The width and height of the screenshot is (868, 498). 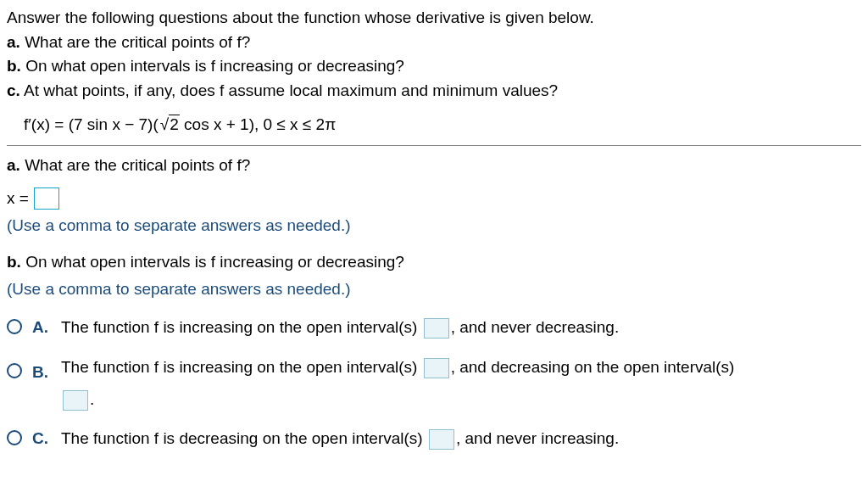 What do you see at coordinates (593, 367) in the screenshot?
I see `choice-b-mid: , and decreasing on the open interval(s)` at bounding box center [593, 367].